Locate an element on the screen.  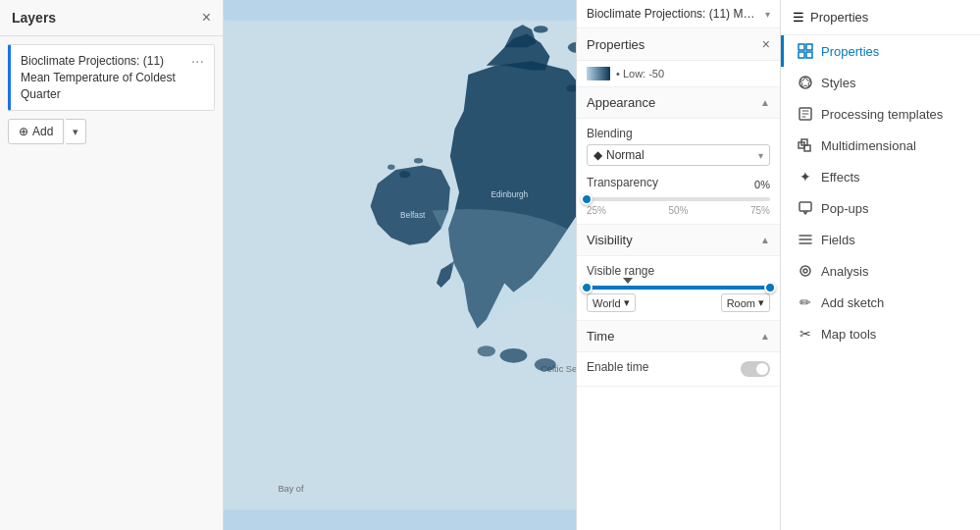
prop-menu-effects: ✦ Effects is located at coordinates (881, 177).